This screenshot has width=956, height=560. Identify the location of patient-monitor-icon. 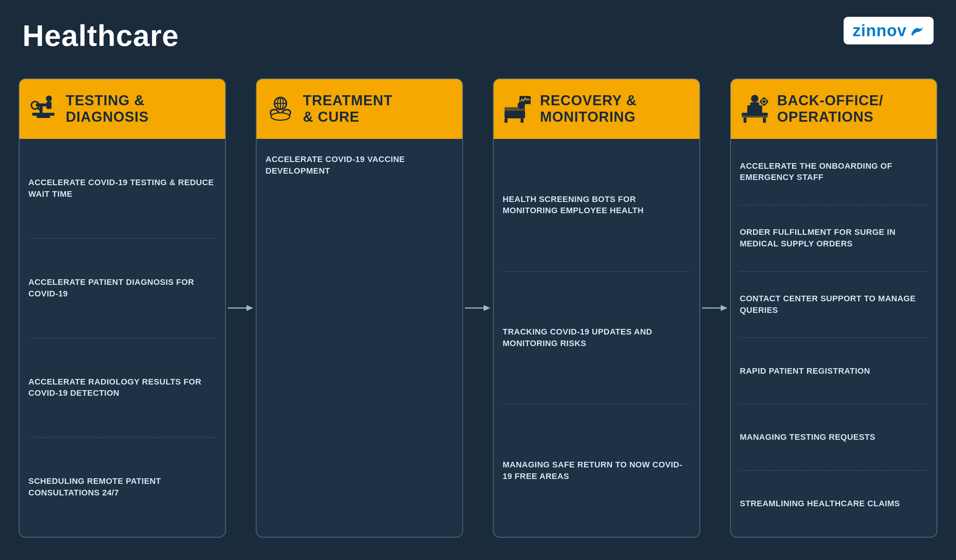
(517, 109).